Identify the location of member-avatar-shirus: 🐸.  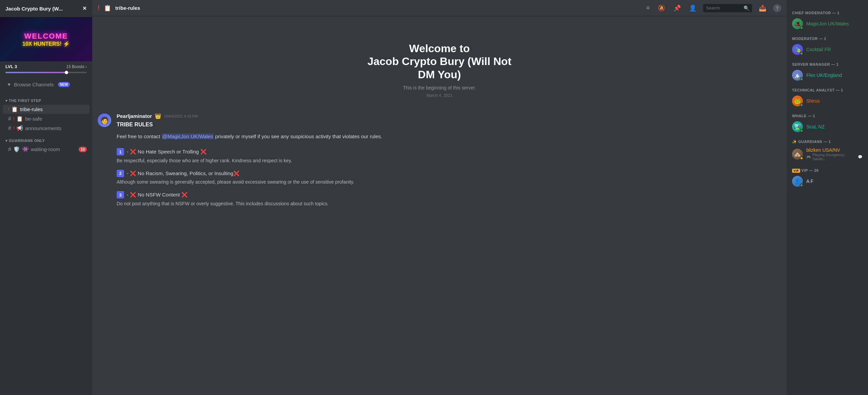
(797, 101).